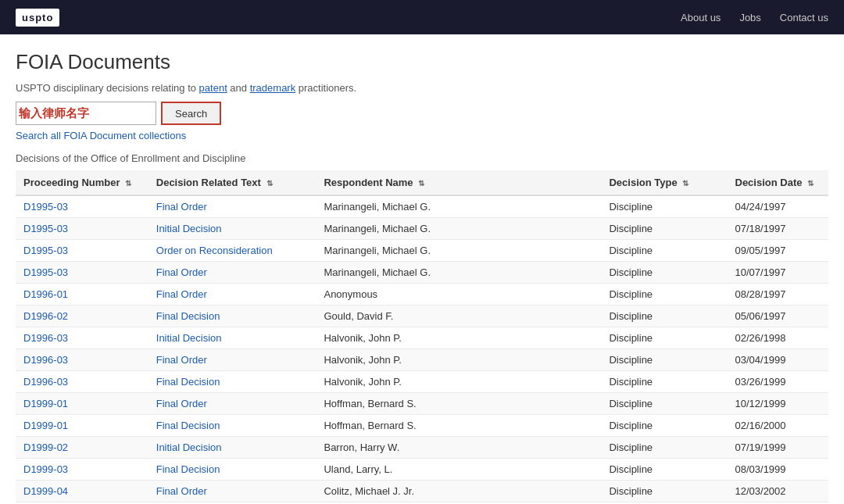  I want to click on cell-date: 02/26/1998, so click(778, 338).